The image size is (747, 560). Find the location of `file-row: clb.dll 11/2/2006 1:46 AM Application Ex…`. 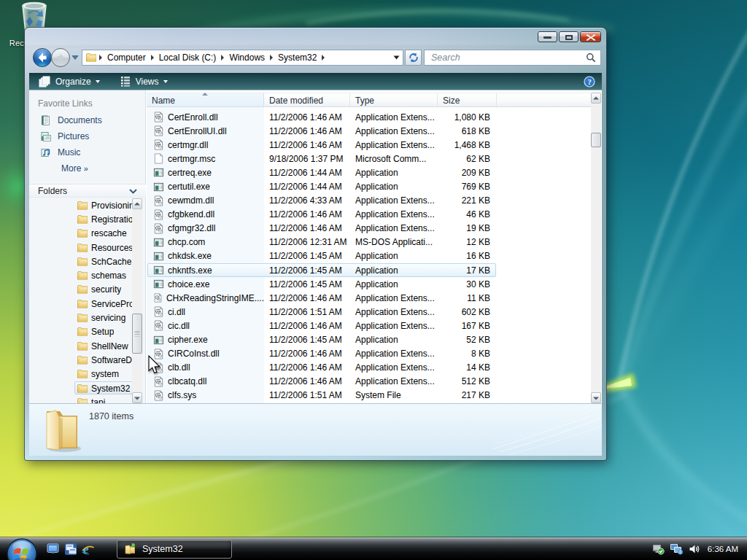

file-row: clb.dll 11/2/2006 1:46 AM Application Ex… is located at coordinates (374, 368).